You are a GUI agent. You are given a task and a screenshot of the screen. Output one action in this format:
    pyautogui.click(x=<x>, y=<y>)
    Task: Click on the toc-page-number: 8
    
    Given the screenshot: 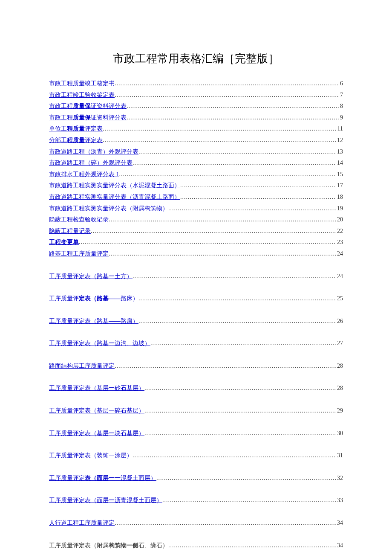 What is the action you would take?
    pyautogui.click(x=341, y=107)
    